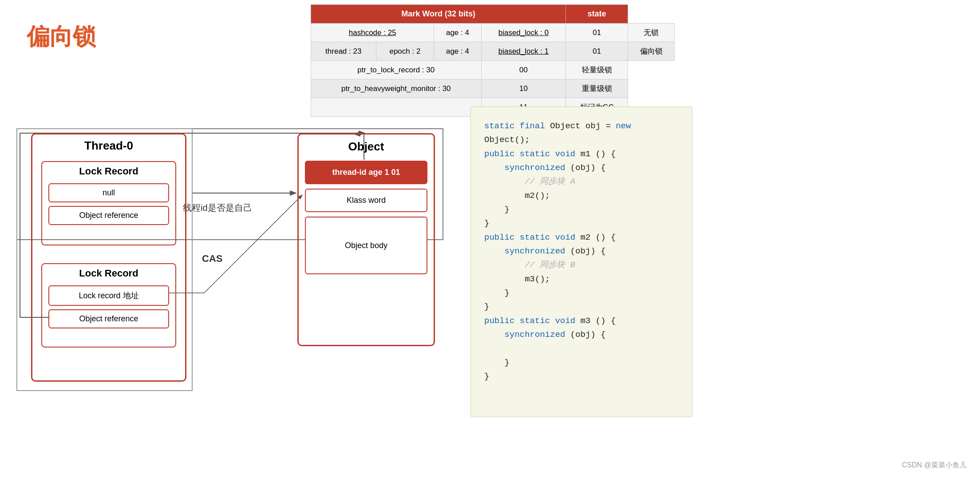 The image size is (980, 478). What do you see at coordinates (581, 321) in the screenshot?
I see `code-line-14: public static void m3 () {` at bounding box center [581, 321].